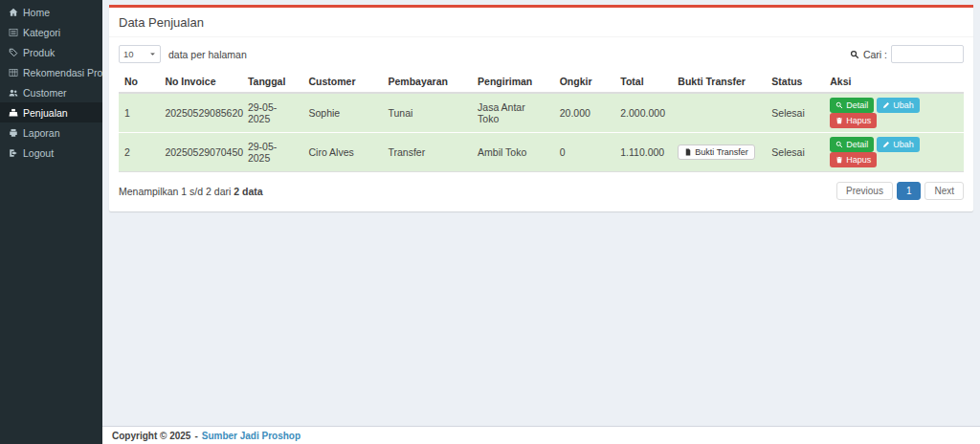 This screenshot has height=444, width=980. Describe the element at coordinates (13, 133) in the screenshot. I see `print-icon` at that location.